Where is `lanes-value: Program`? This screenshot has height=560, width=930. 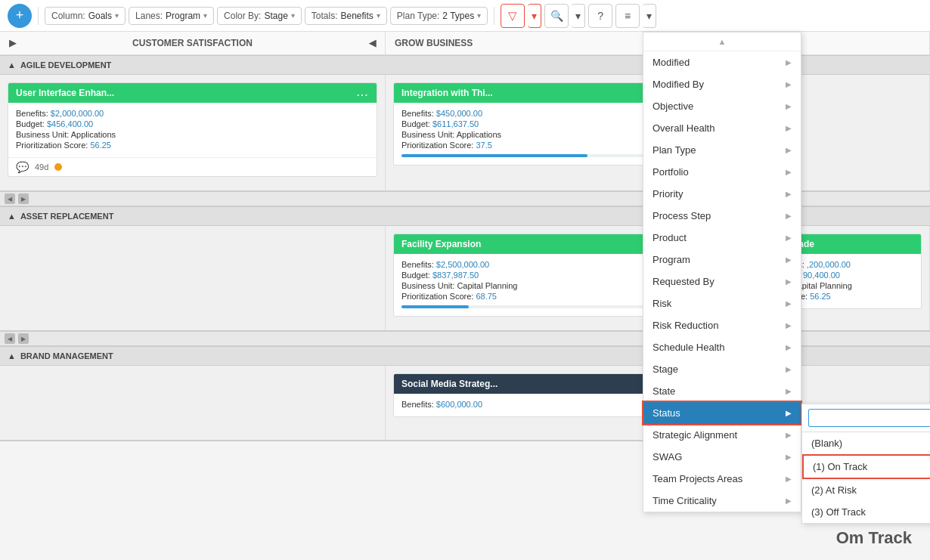
lanes-value: Program is located at coordinates (183, 16).